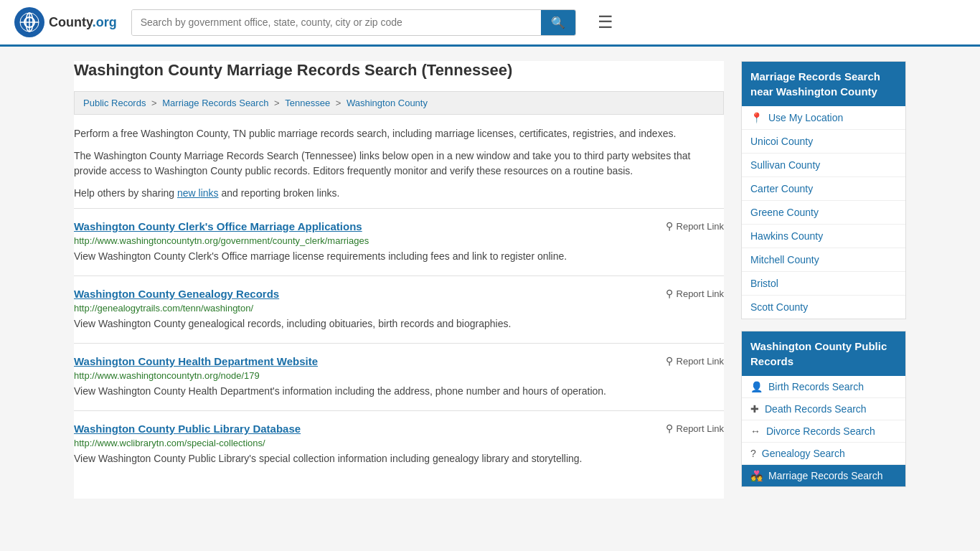 The width and height of the screenshot is (980, 551). I want to click on result-item: Washington County Clerk's Office Marriag…, so click(399, 242).